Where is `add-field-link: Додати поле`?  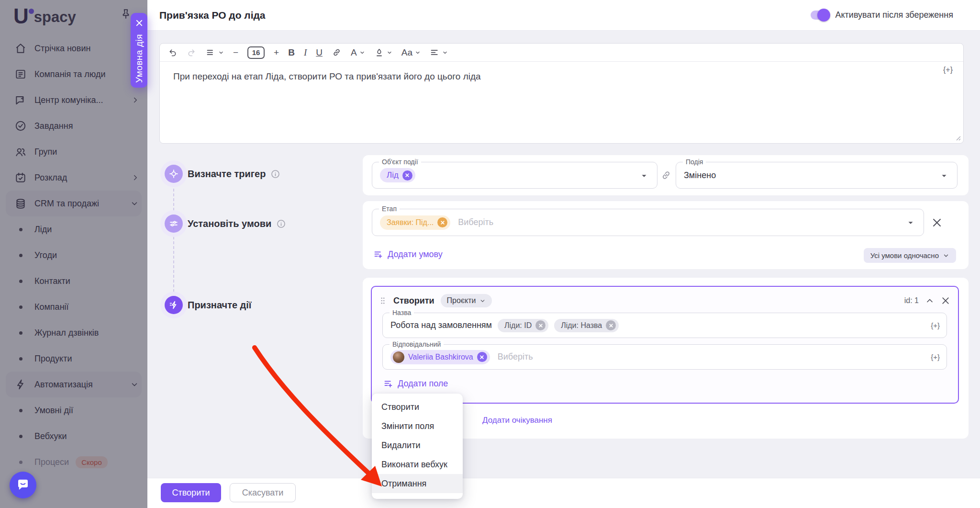 add-field-link: Додати поле is located at coordinates (415, 384).